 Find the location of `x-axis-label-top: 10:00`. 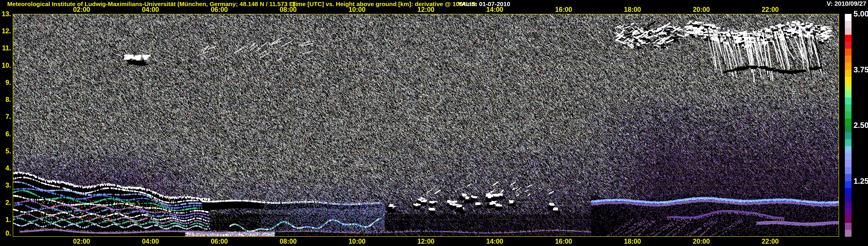

x-axis-label-top: 10:00 is located at coordinates (357, 9).